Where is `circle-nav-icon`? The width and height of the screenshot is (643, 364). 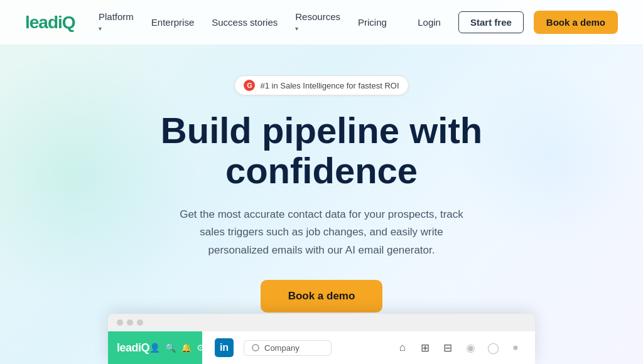
circle-nav-icon is located at coordinates (516, 348).